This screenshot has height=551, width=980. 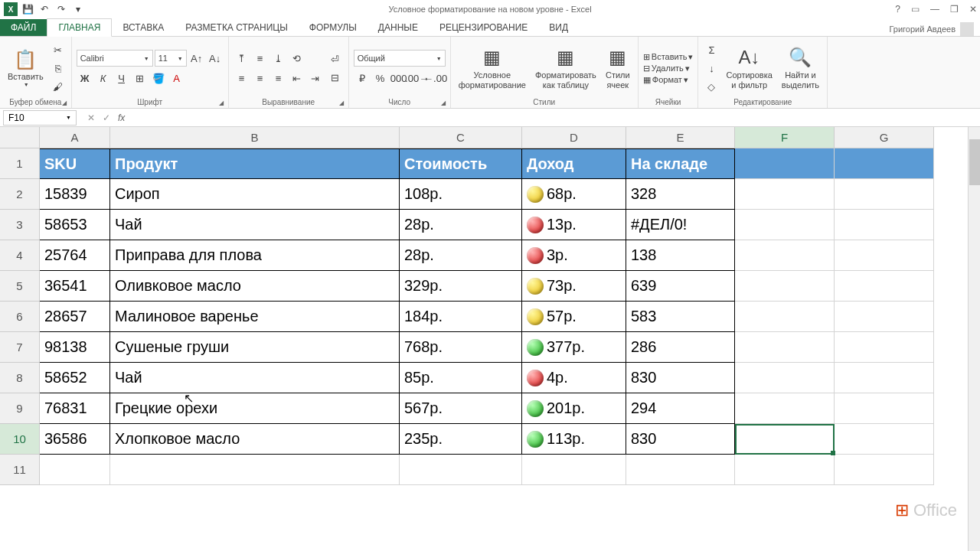 I want to click on cell-G2, so click(x=884, y=194).